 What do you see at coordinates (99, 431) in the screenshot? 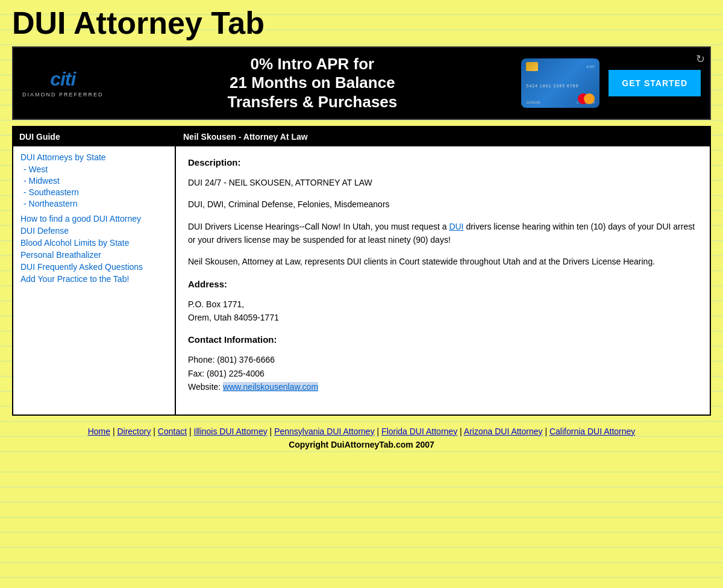
I see `footer-link-home: Home` at bounding box center [99, 431].